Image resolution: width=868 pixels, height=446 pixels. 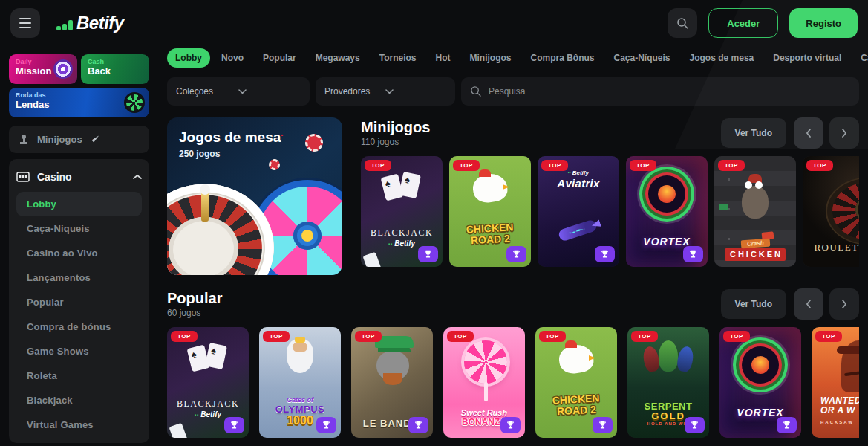 I want to click on game-card-aviatrix: BetifyAviatrixTOP, so click(x=578, y=211).